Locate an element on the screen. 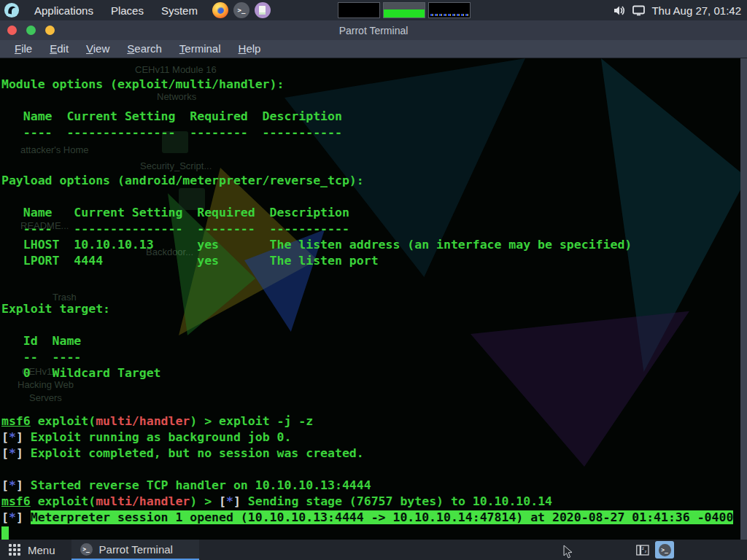  menu-terminal: Terminal is located at coordinates (200, 50).